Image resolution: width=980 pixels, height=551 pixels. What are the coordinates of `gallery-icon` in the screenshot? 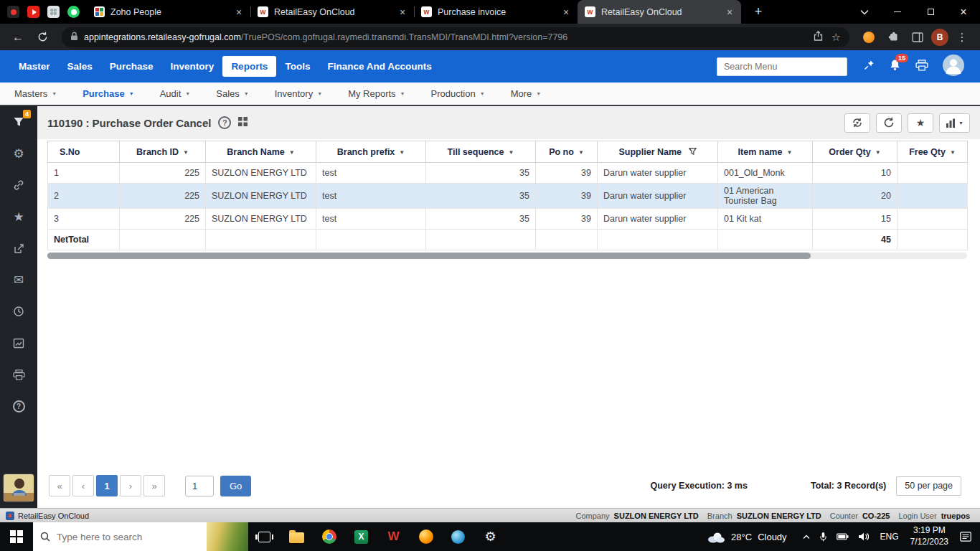 It's located at (19, 343).